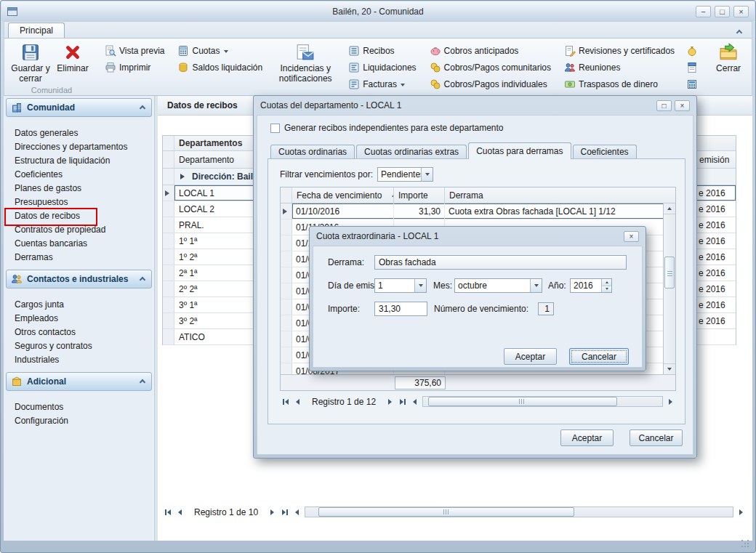  What do you see at coordinates (500, 262) in the screenshot?
I see `derrama-field: Obras fachada` at bounding box center [500, 262].